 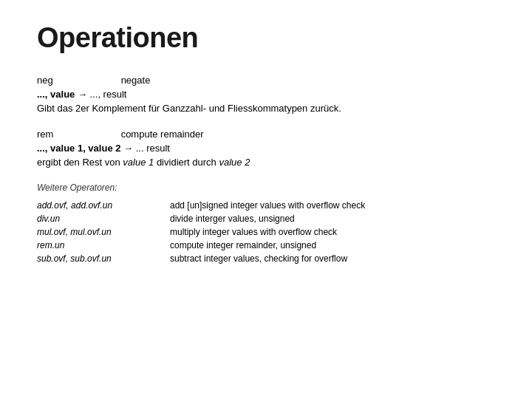 I want to click on further-ops-row: mul.ovf, mul.ovf.unmultiply integer valu…, so click(x=266, y=232).